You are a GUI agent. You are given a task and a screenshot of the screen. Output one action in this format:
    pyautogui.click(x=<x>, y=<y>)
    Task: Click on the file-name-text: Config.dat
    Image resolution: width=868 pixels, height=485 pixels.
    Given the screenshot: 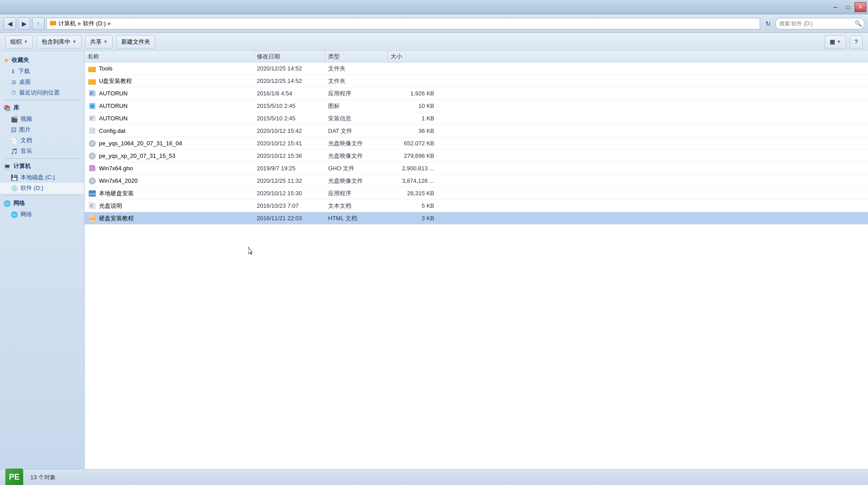 What is the action you would take?
    pyautogui.click(x=112, y=131)
    